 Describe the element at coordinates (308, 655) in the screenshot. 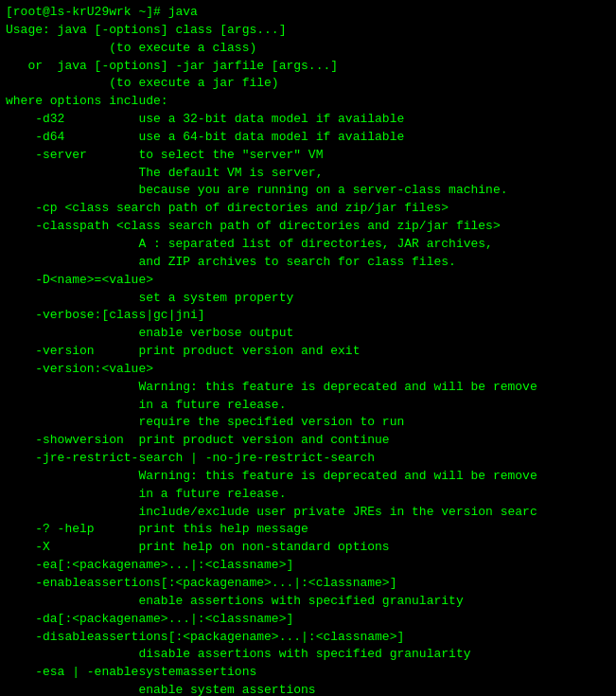

I see `terminal-line: disable assertions with specified granul…` at that location.